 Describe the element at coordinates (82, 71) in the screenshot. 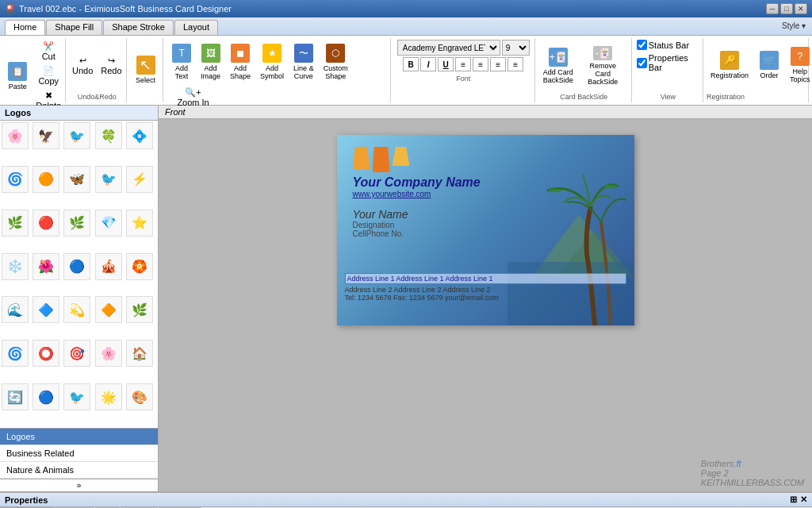

I see `undo-label: Undo` at that location.